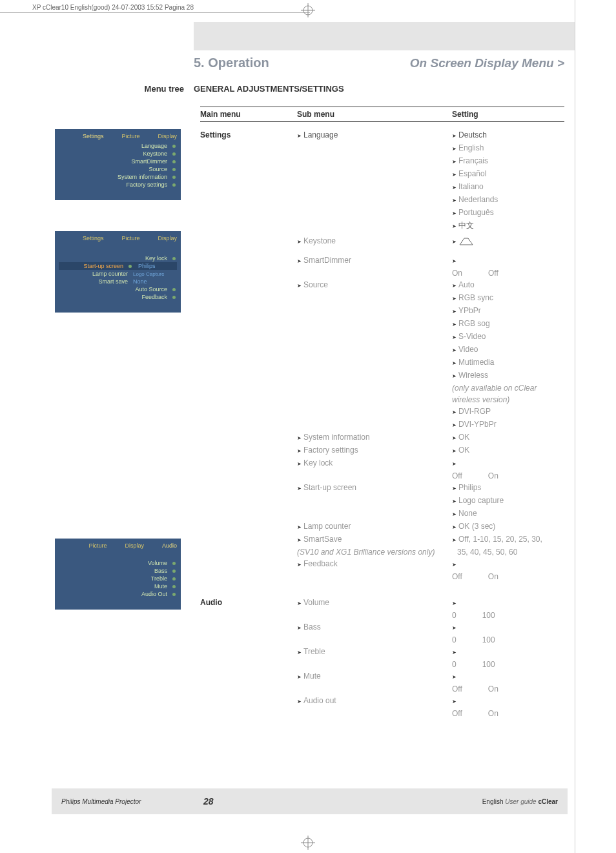  I want to click on sub-volume: Volume, so click(371, 603).